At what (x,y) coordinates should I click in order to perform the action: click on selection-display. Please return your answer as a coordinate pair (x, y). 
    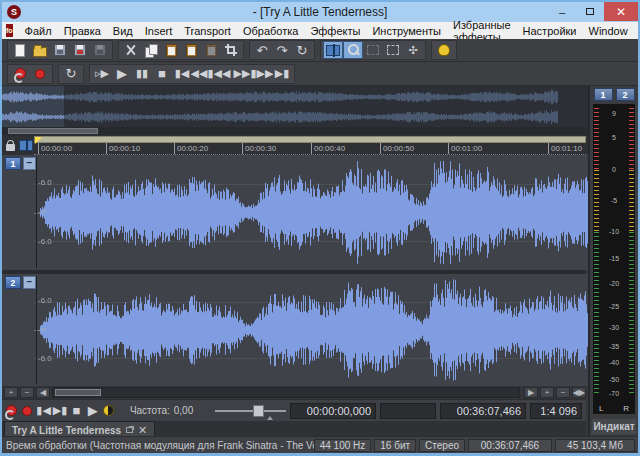
    Looking at the image, I should click on (408, 411).